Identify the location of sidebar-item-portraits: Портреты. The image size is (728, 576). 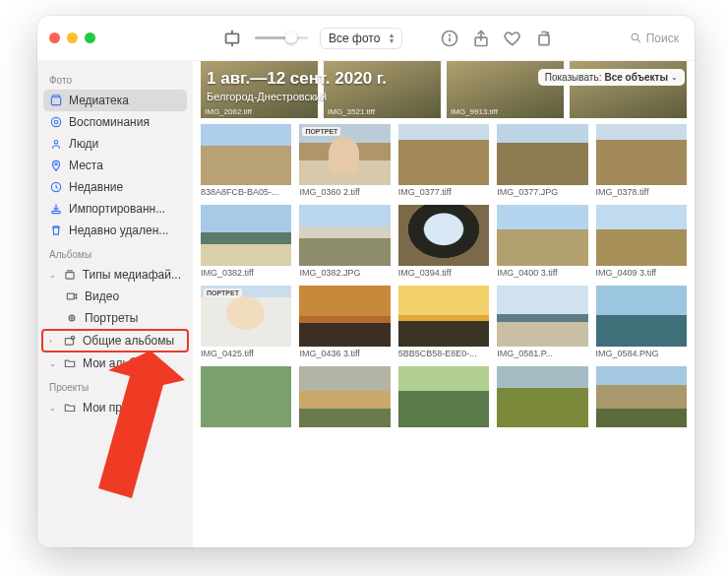
(115, 318).